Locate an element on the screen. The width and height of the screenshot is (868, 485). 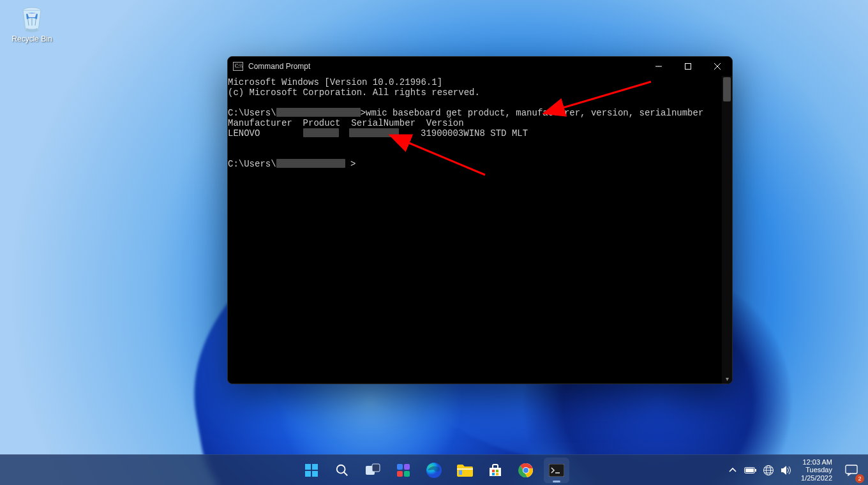
scrollbar-thumb is located at coordinates (727, 89).